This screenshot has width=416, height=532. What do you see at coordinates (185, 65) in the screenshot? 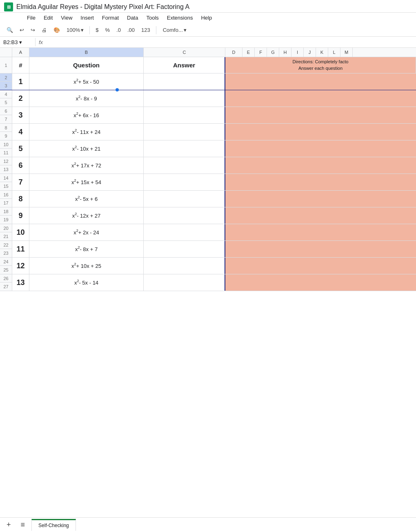
I see `cell-c1: Answer` at bounding box center [185, 65].